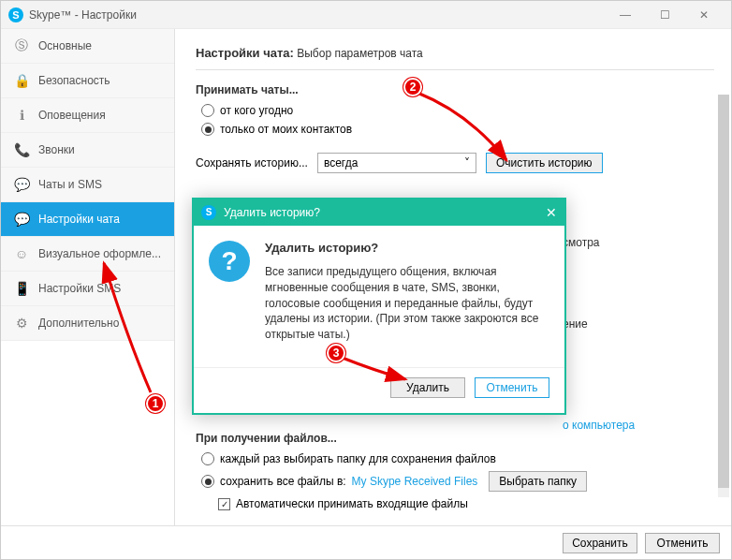 The height and width of the screenshot is (560, 732). I want to click on scrollbar-thumb, so click(724, 291).